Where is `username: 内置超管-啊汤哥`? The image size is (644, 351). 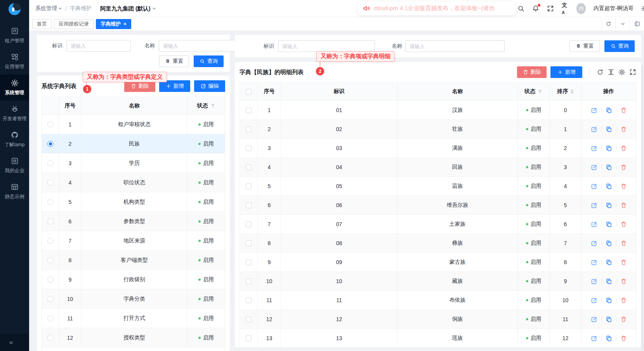 username: 内置超管-啊汤哥 is located at coordinates (613, 9).